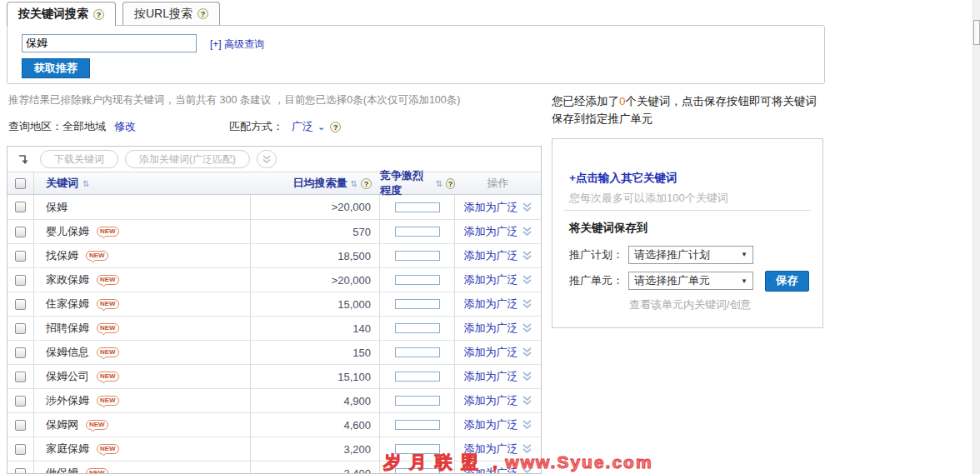 The height and width of the screenshot is (474, 980). I want to click on keyword-input, so click(109, 43).